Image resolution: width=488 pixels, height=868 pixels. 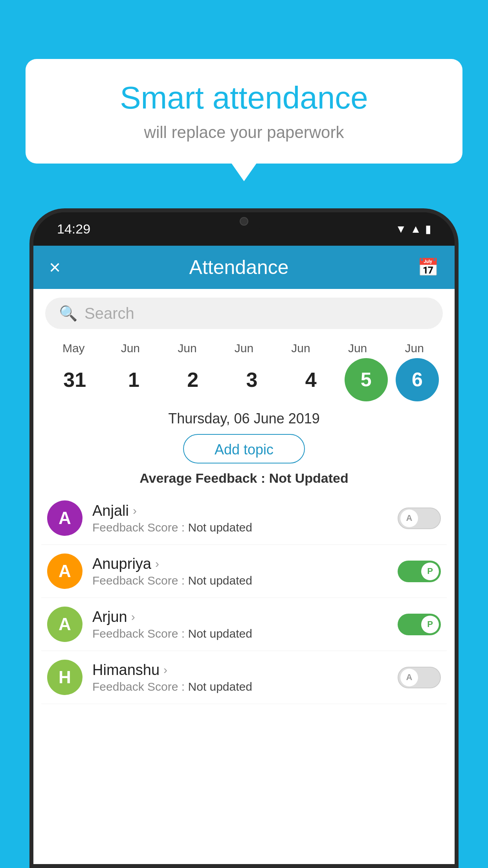 I want to click on search-input: Search, so click(x=109, y=314).